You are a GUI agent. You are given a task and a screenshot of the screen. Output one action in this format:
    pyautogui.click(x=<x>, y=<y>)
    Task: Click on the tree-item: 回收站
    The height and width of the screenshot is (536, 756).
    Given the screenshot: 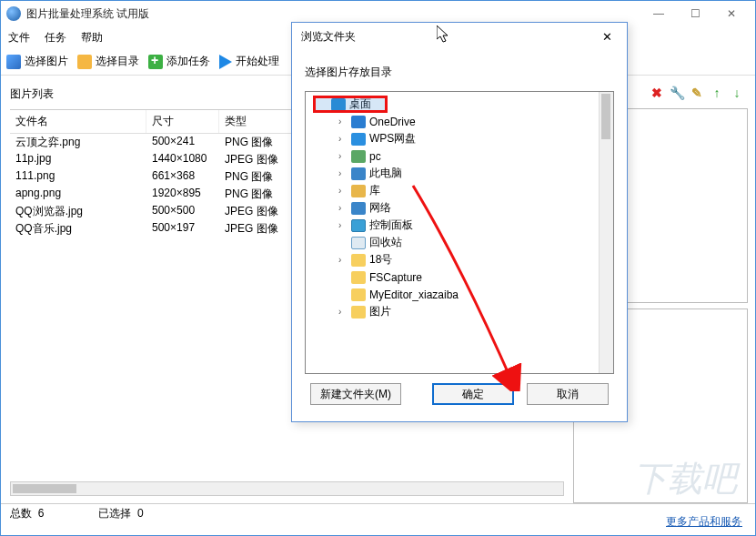 What is the action you would take?
    pyautogui.click(x=459, y=242)
    